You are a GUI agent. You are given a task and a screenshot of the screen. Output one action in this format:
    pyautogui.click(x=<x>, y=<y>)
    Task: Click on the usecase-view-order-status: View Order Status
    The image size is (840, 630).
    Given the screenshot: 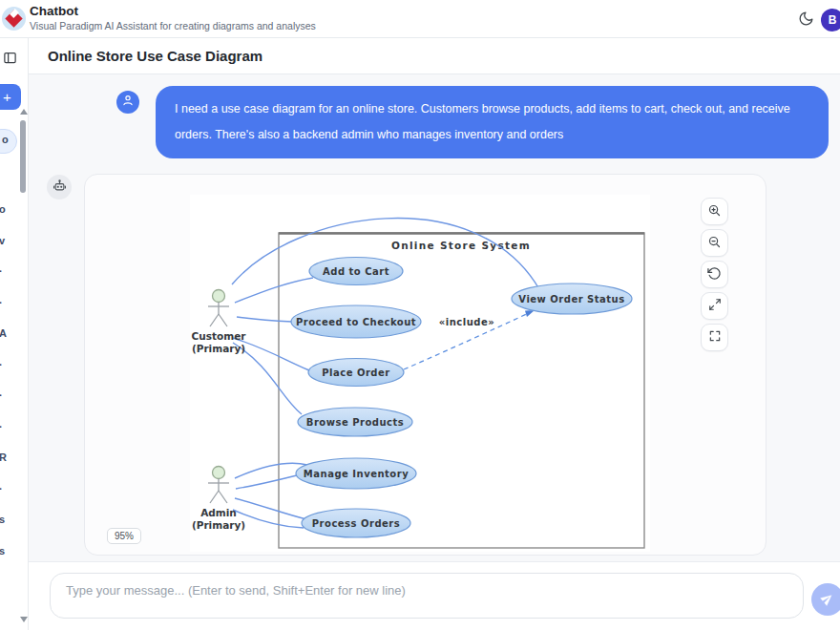 What is the action you would take?
    pyautogui.click(x=572, y=299)
    